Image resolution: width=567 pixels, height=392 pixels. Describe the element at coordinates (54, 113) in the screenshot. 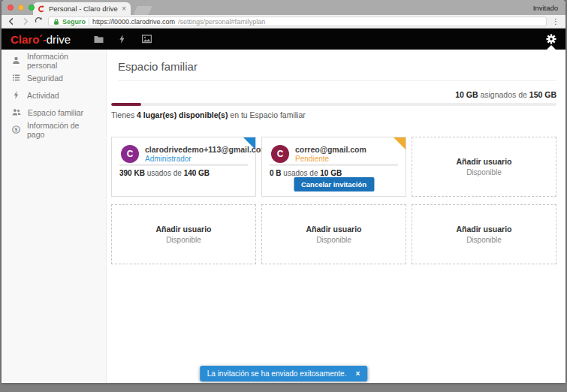

I see `sidebar-item-espacio-familiar: Espacio familiar` at that location.